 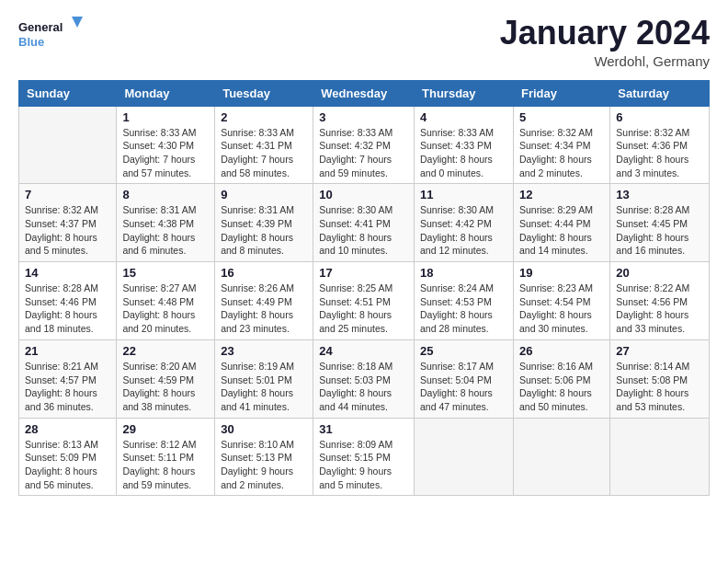 I want to click on daylight: Daylight: 8 hours and 0 minutes., so click(x=456, y=166).